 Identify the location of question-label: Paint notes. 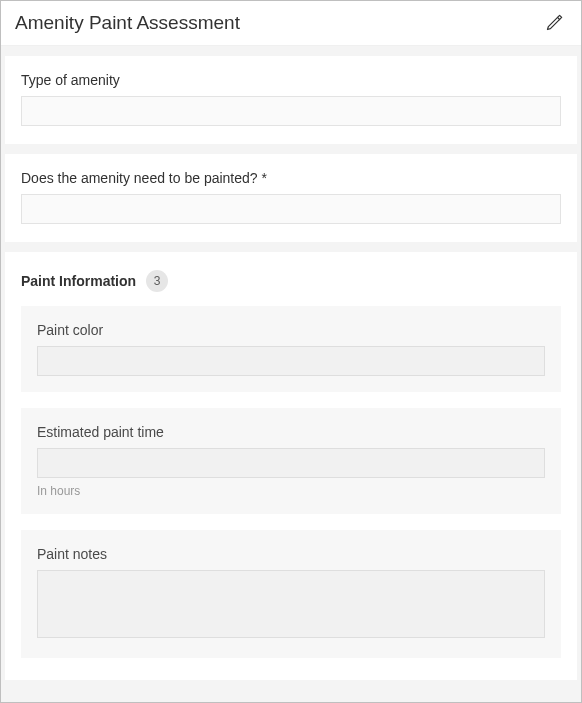
(291, 554).